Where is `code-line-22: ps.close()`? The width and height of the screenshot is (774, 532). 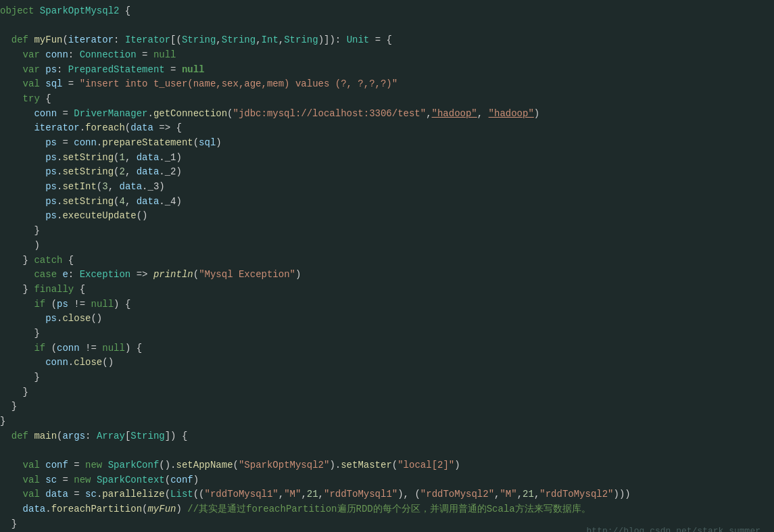
code-line-22: ps.close() is located at coordinates (387, 319).